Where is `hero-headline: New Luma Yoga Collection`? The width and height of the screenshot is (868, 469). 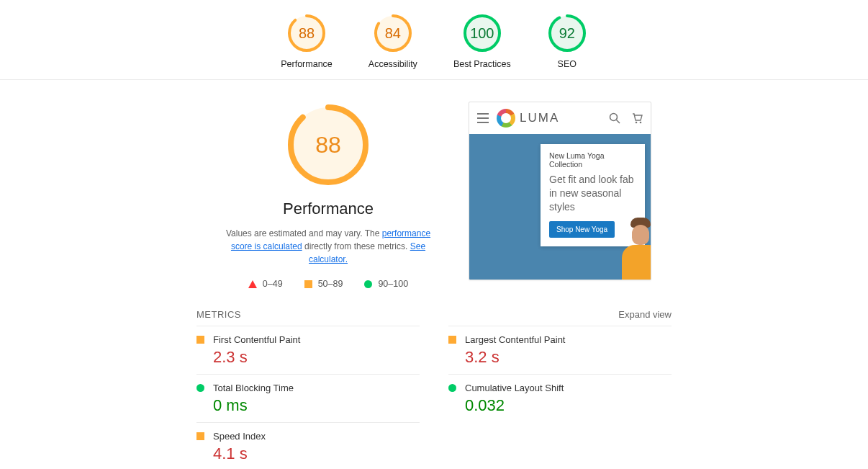
hero-headline: New Luma Yoga Collection is located at coordinates (593, 160).